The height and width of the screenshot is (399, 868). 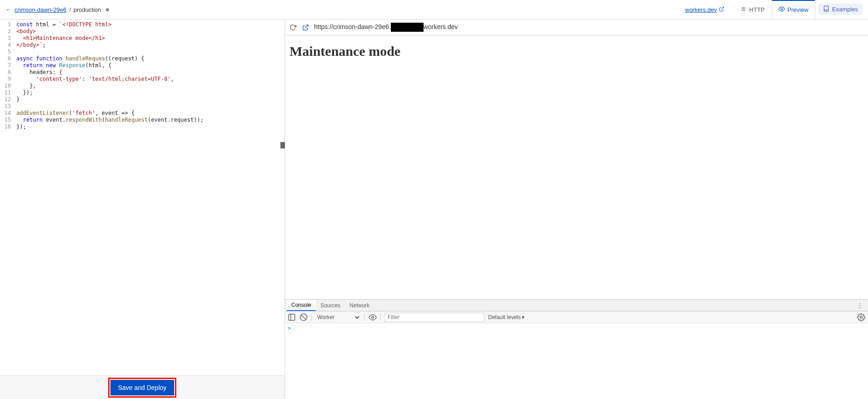 I want to click on breadcrumb-worker-link: crimson-dawn-29e6, so click(x=40, y=10).